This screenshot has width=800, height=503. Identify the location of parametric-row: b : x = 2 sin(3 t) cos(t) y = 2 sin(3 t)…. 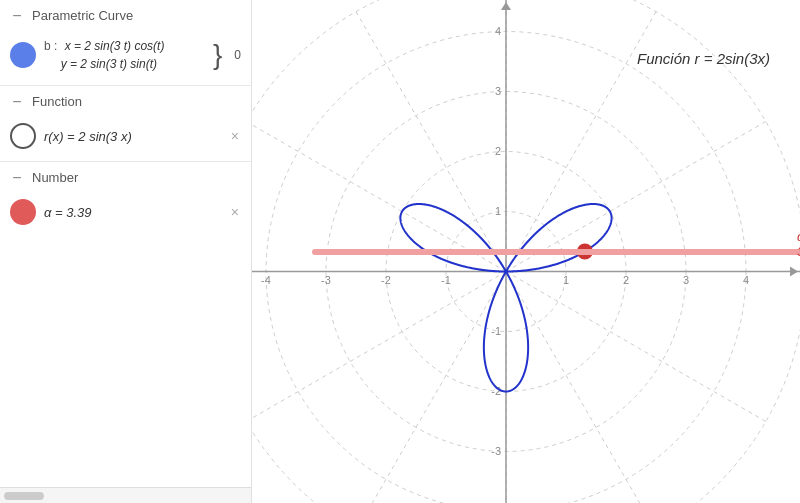
(126, 55).